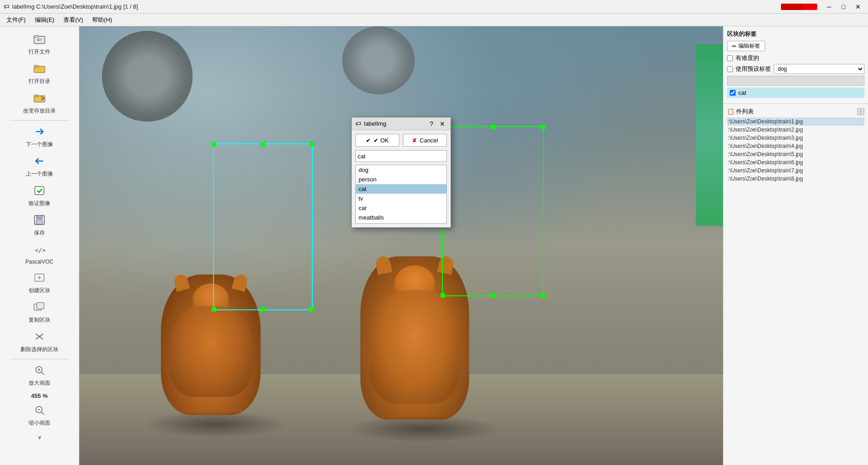 The image size is (868, 465). What do you see at coordinates (753, 69) in the screenshot?
I see `use-preset-label: 使用预设标签` at bounding box center [753, 69].